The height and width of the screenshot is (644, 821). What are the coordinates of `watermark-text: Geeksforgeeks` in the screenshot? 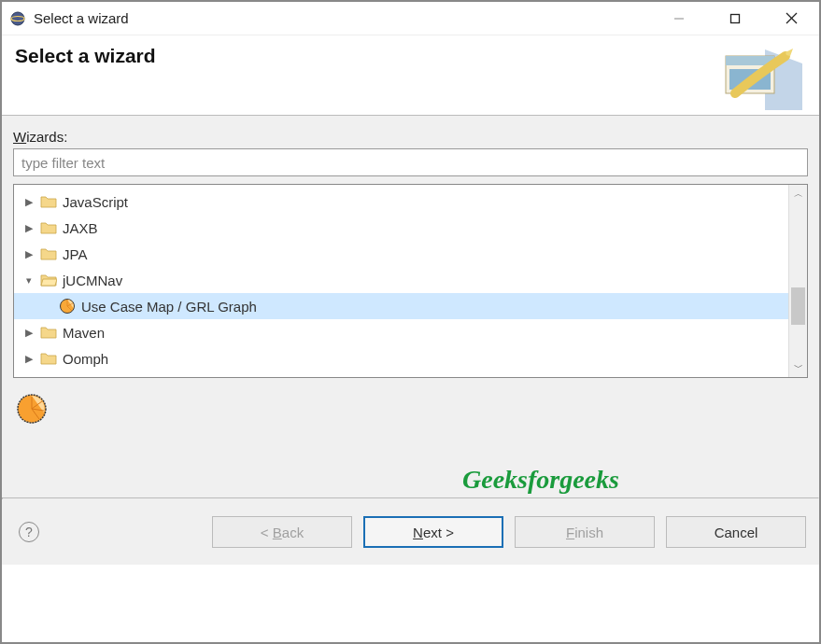 It's located at (541, 480).